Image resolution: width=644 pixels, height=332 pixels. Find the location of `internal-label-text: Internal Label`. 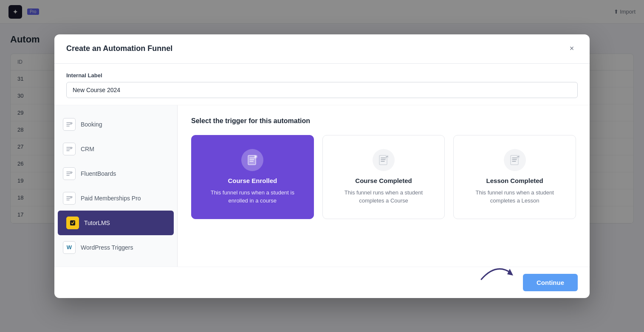

internal-label-text: Internal Label is located at coordinates (322, 76).